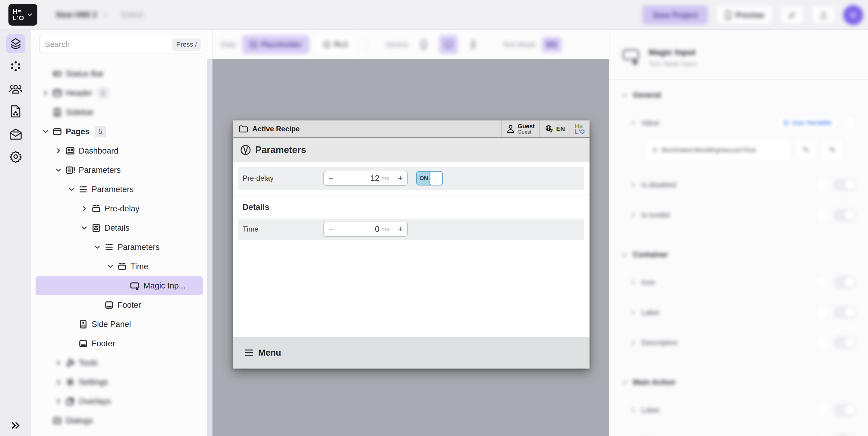  Describe the element at coordinates (119, 267) in the screenshot. I see `tree-item-time: Time` at that location.